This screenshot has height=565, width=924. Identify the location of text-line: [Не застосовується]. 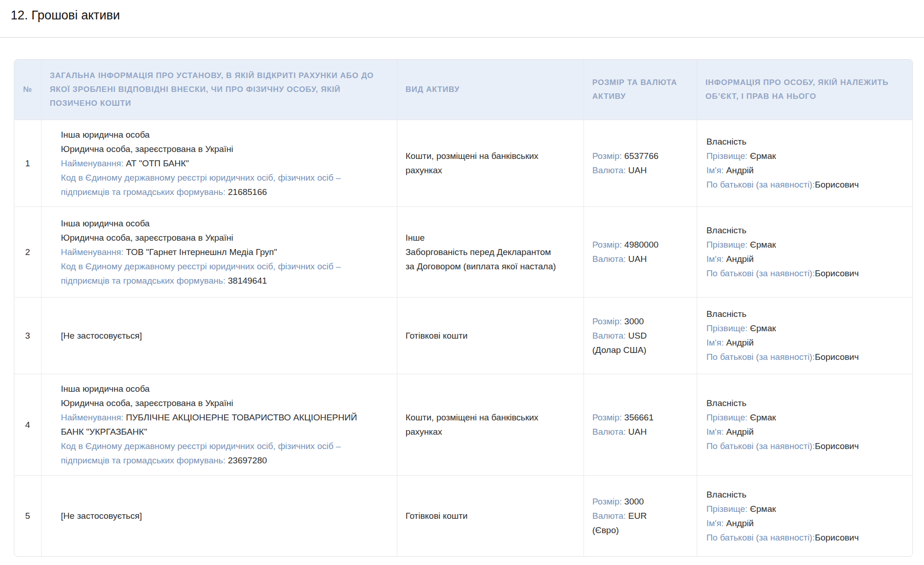
(213, 516).